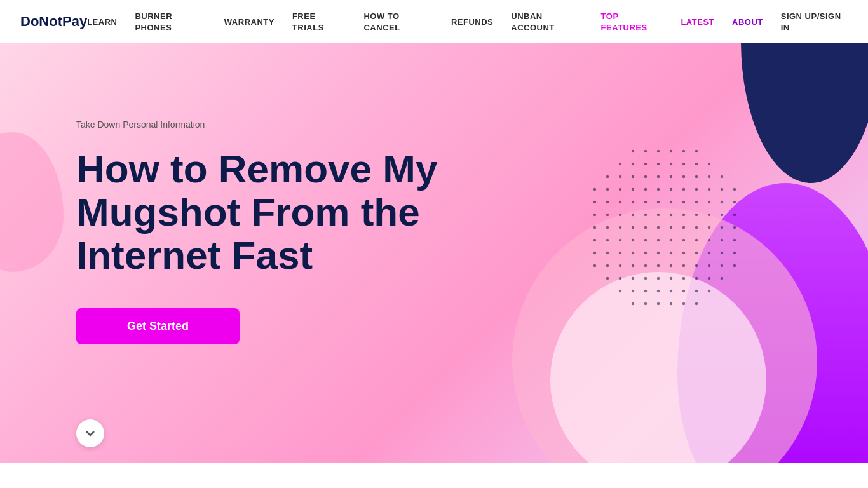 The image size is (868, 488). Describe the element at coordinates (811, 22) in the screenshot. I see `nav-item-signin: SIGN UP/SIGN IN` at that location.